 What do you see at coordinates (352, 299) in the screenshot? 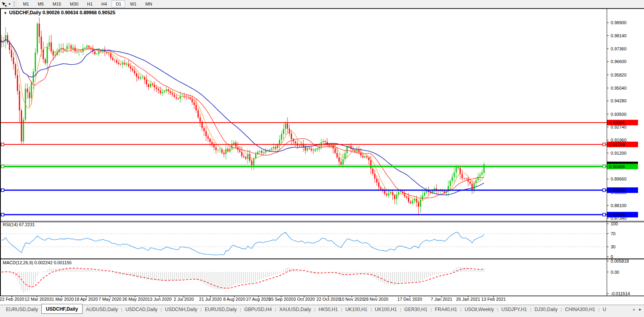
I see `date-label: 10 Nov 2020` at bounding box center [352, 299].